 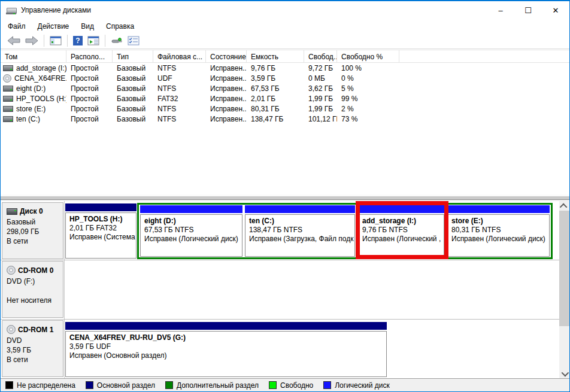 What do you see at coordinates (34, 56) in the screenshot?
I see `column-header-volume: Том` at bounding box center [34, 56].